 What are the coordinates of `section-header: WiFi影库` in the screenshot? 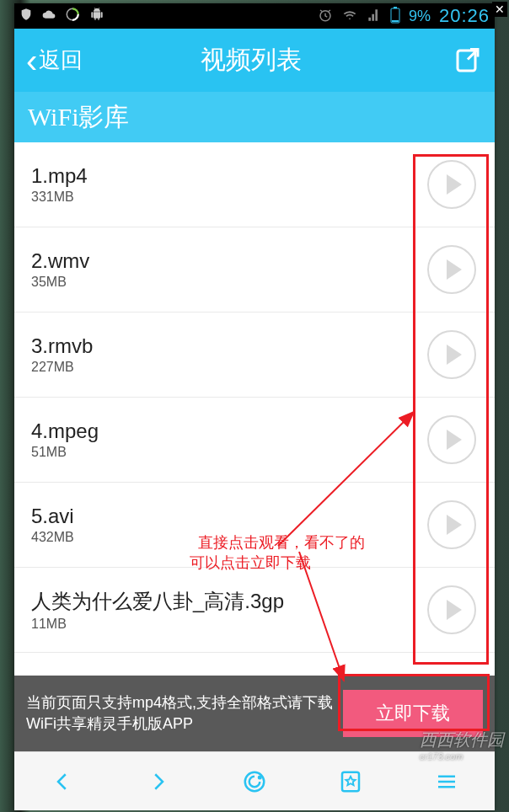 It's located at (254, 117).